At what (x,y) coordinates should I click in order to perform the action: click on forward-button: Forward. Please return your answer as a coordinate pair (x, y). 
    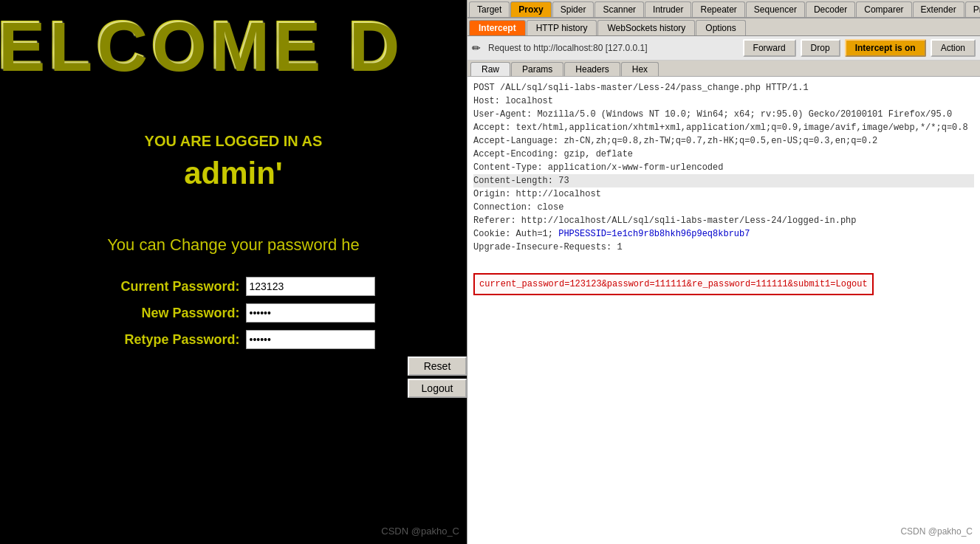
    Looking at the image, I should click on (770, 48).